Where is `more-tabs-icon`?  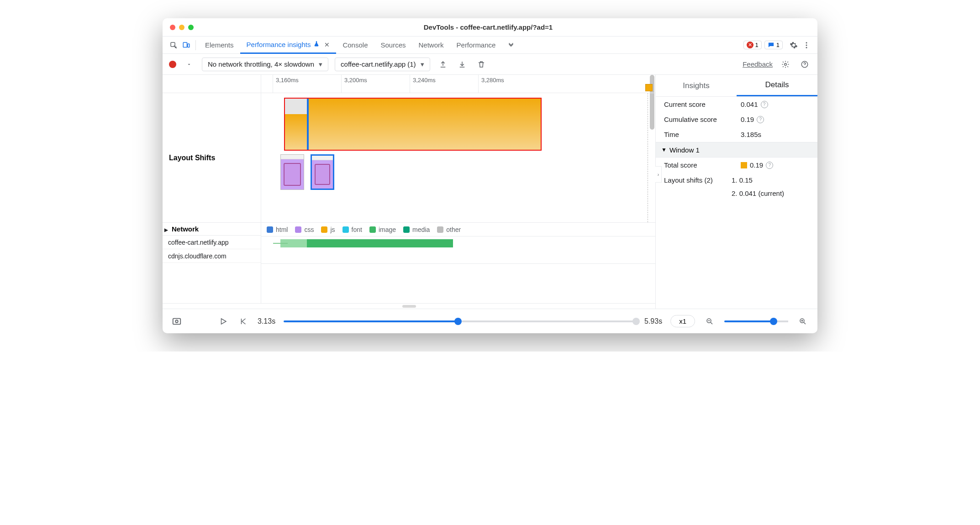
more-tabs-icon is located at coordinates (511, 45).